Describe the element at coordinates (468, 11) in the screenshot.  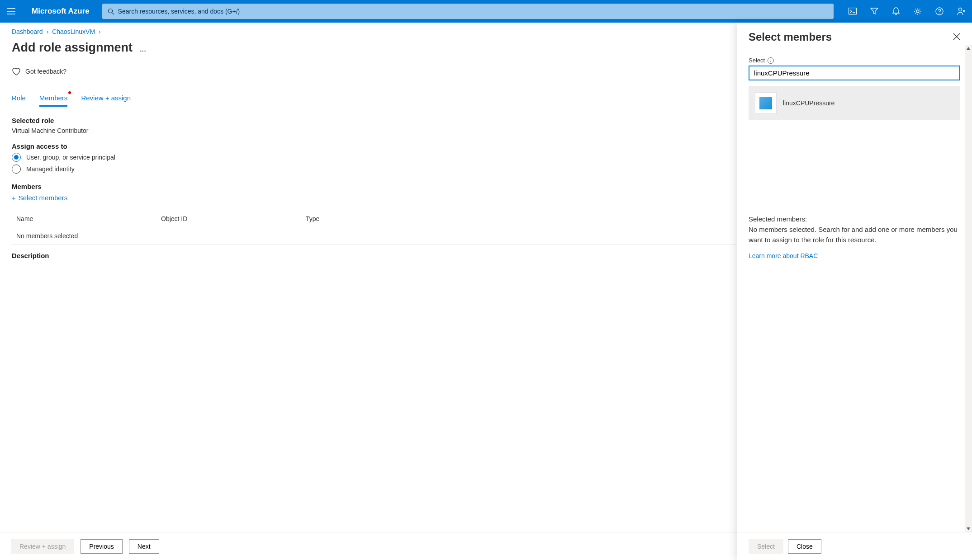
I see `global-search-wrap` at that location.